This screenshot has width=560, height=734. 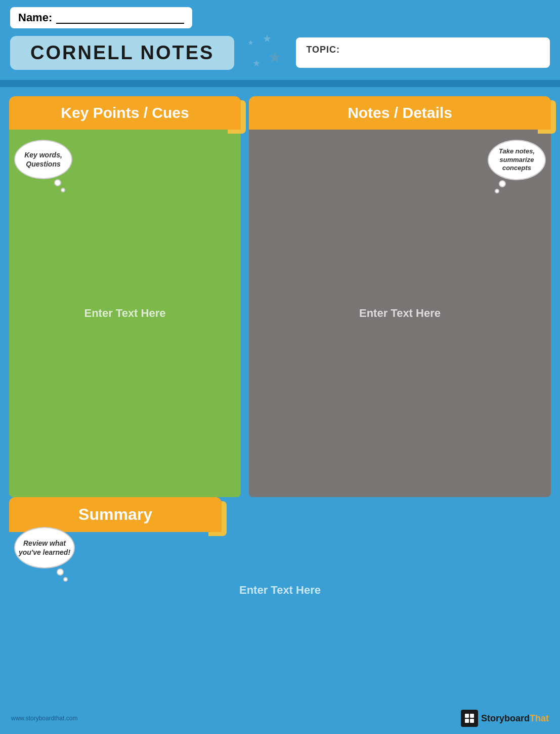 I want to click on logo-text-that: That, so click(x=539, y=718).